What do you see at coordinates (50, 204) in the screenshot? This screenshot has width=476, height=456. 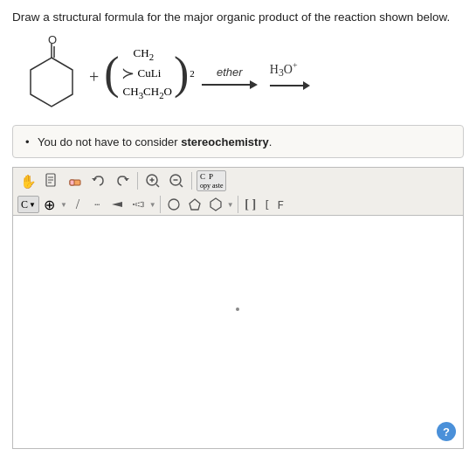 I see `plus-circle-tool: ⊕` at bounding box center [50, 204].